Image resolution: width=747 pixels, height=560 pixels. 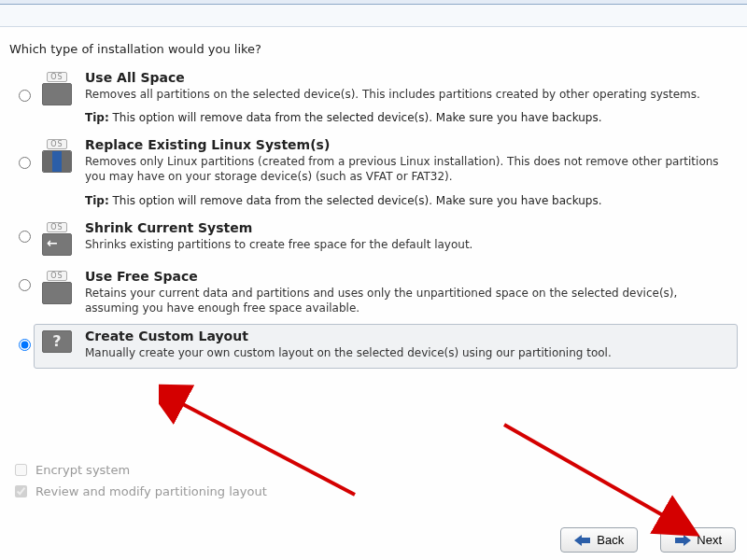 What do you see at coordinates (409, 301) in the screenshot?
I see `option-desc: Retains your current data and partitions…` at bounding box center [409, 301].